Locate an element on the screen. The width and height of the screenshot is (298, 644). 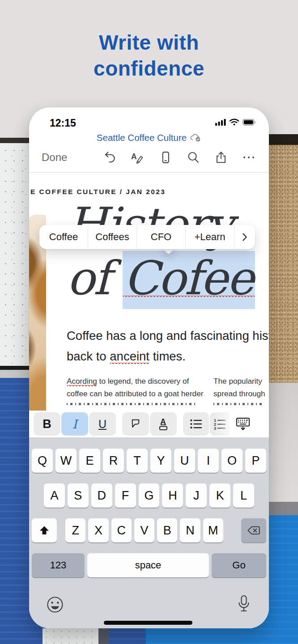
suggestion-popup: CoffeeCoffeesCFO+Learn is located at coordinates (147, 237).